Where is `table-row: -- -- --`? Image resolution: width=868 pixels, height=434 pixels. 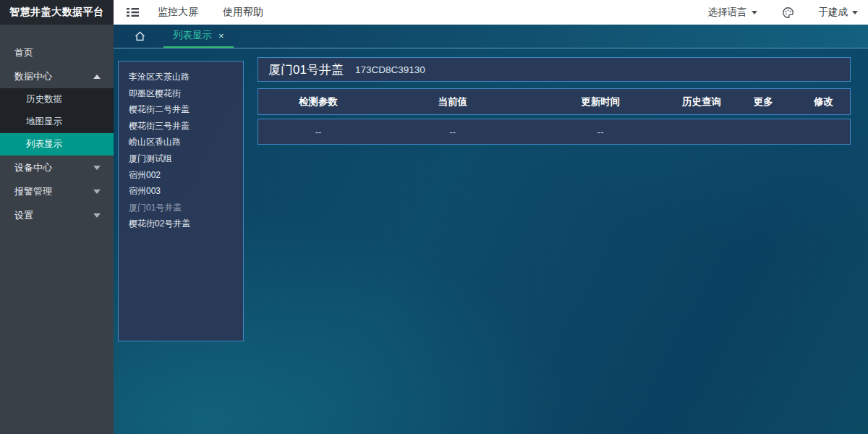
table-row: -- -- -- is located at coordinates (554, 132).